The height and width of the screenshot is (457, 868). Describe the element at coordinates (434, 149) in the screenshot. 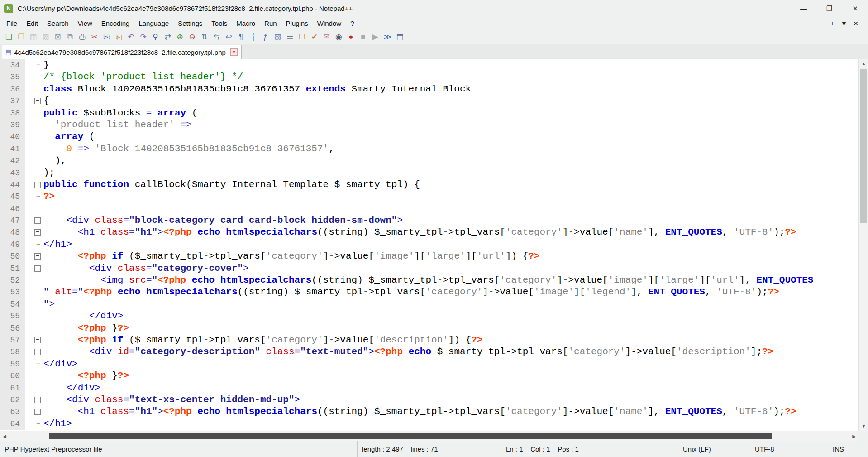

I see `code-line: 41 0 => 'Block_140208535165b81835cb91c8_…` at that location.